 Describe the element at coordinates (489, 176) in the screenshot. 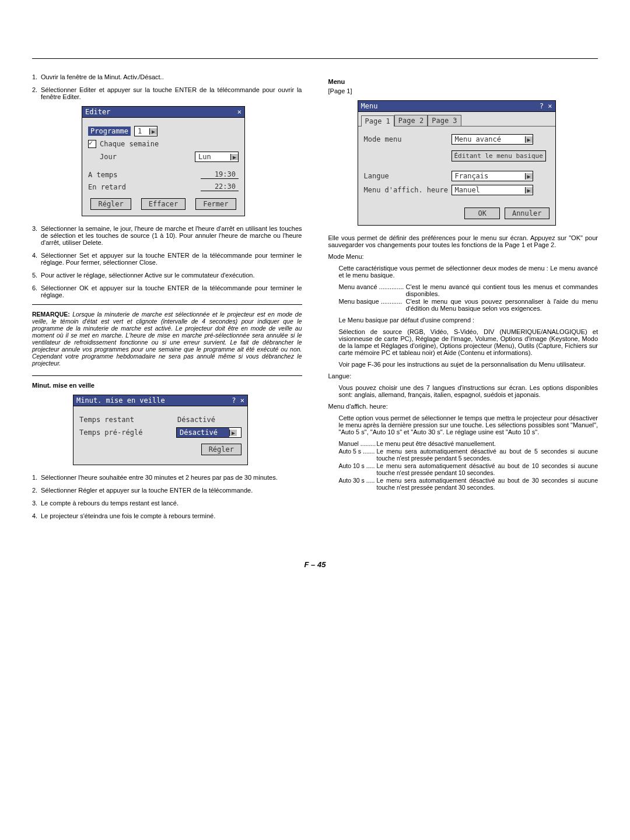

I see `value: Français` at that location.